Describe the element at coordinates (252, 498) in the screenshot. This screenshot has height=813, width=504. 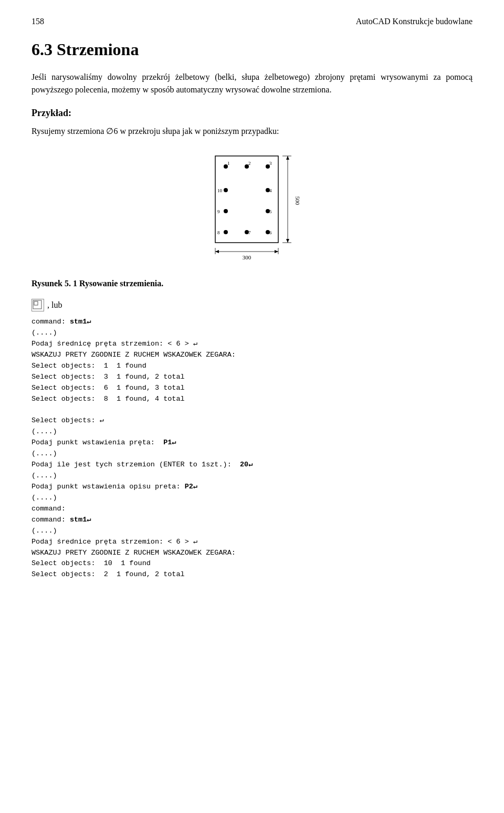
I see `cmd-line-15: (....)` at that location.